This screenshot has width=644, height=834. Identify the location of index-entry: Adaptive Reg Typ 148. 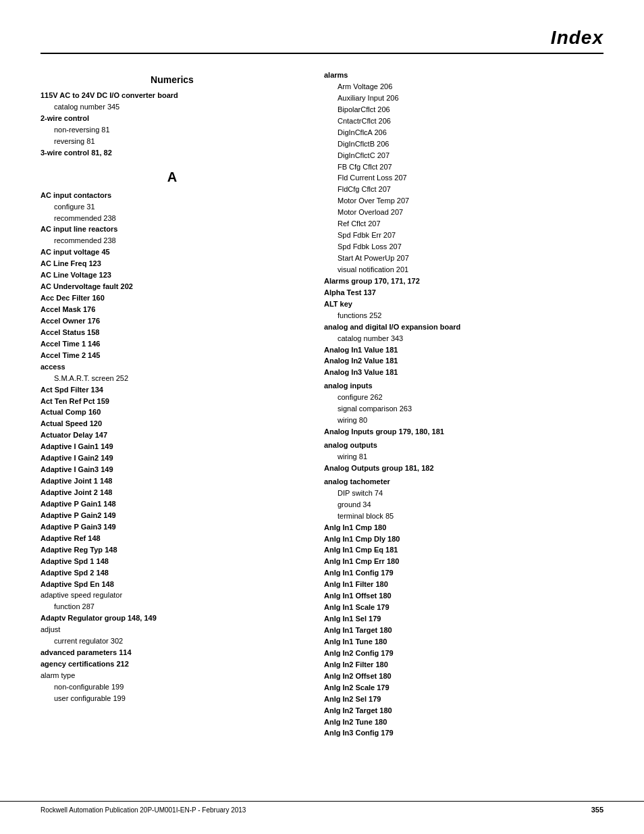
(172, 550).